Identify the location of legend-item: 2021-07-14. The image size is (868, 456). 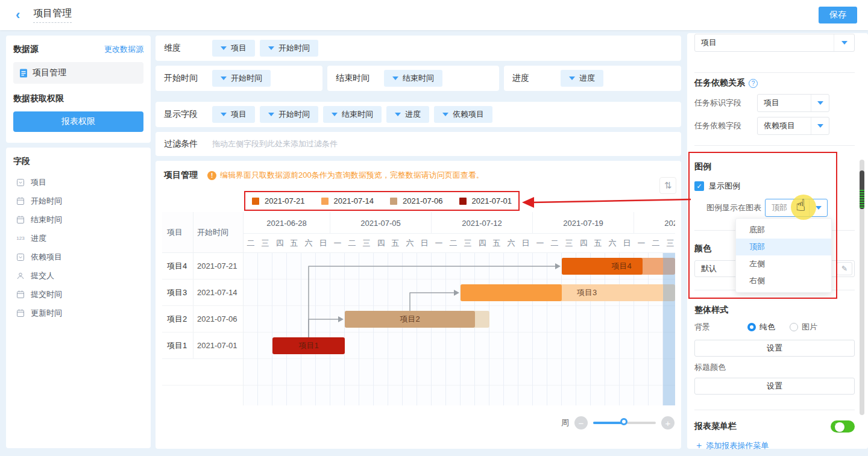
(348, 201).